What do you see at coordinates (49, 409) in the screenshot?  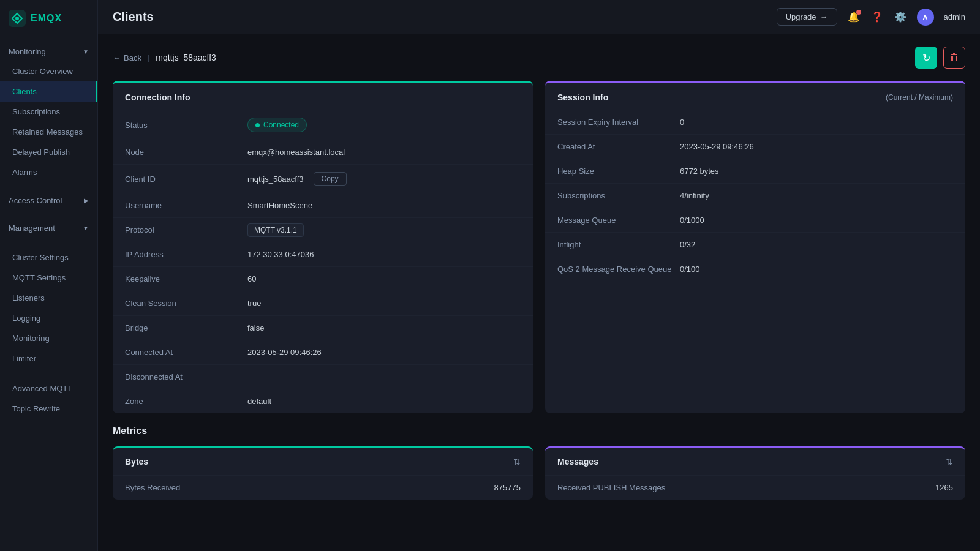 I see `sidebar-item-topic-rewrite: Topic Rewrite` at bounding box center [49, 409].